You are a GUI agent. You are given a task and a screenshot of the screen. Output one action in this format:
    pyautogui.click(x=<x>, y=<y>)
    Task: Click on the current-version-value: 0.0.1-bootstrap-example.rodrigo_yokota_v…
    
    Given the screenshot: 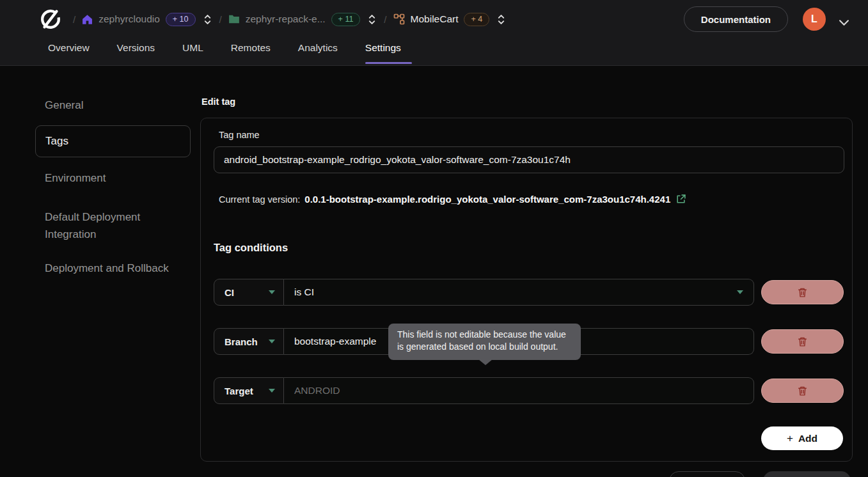 What is the action you would take?
    pyautogui.click(x=487, y=199)
    